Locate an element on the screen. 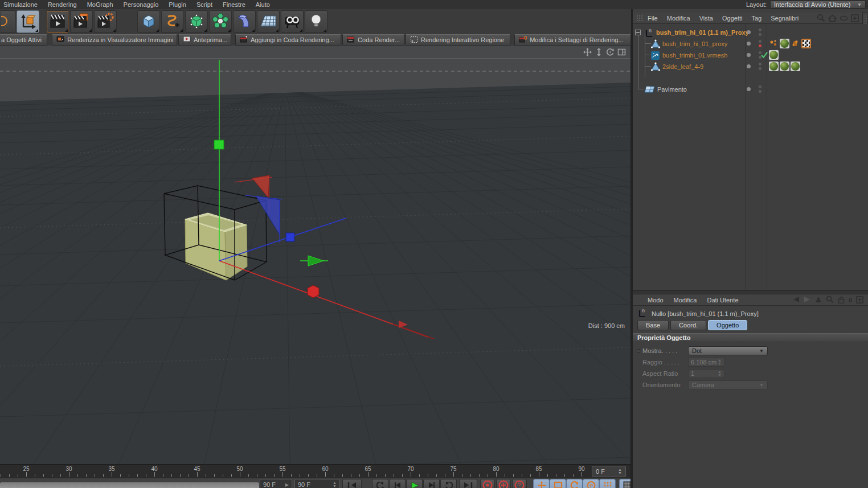  live-selection-button is located at coordinates (8, 22).